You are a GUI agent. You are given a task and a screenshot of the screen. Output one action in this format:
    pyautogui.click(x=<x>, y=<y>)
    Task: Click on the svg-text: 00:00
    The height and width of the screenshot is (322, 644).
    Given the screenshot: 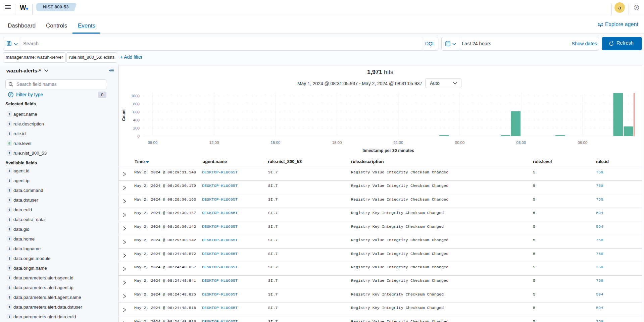 What is the action you would take?
    pyautogui.click(x=460, y=143)
    